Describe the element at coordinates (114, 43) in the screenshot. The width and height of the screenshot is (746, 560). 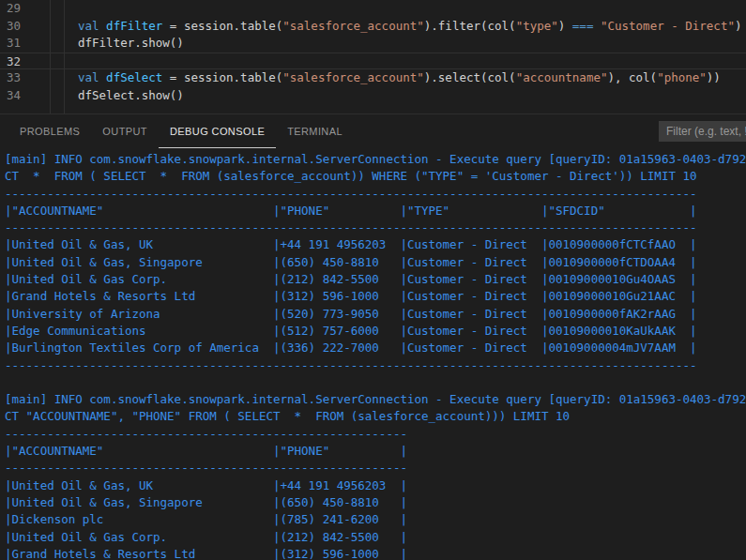
I see `code-text: dfFilter.show()` at that location.